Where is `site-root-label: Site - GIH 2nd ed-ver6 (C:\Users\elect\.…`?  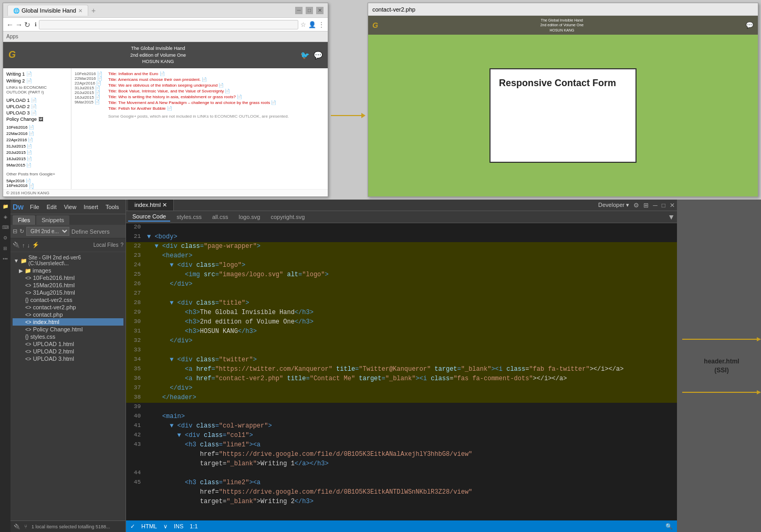 site-root-label: Site - GIH 2nd ed-ver6 (C:\Users\elect\.… is located at coordinates (76, 260).